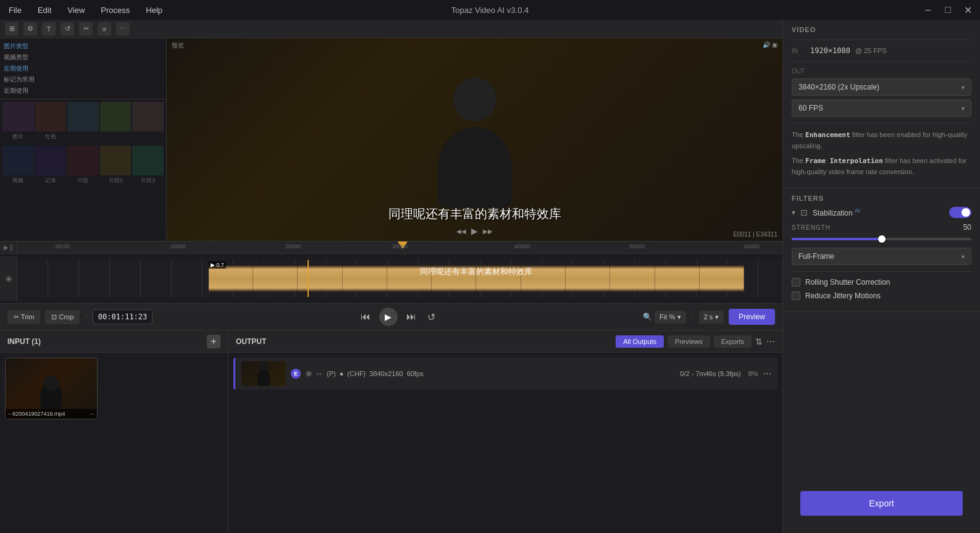 Image resolution: width=980 pixels, height=533 pixels. I want to click on nav-item-1: 图片类型, so click(83, 46).